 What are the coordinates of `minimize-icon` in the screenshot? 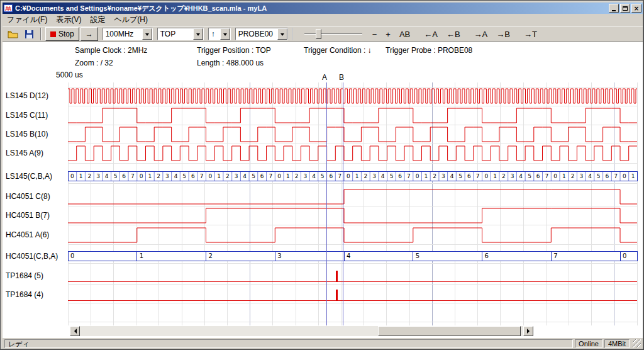 It's located at (614, 11).